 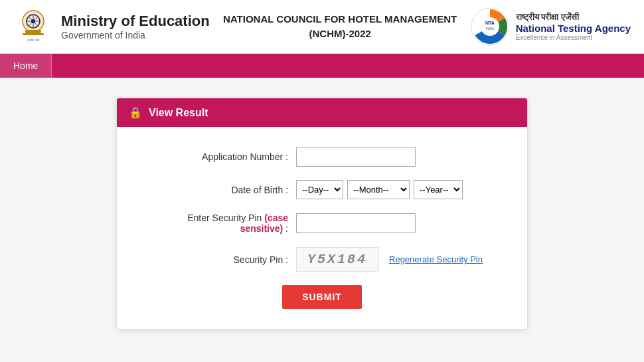 What do you see at coordinates (356, 157) in the screenshot?
I see `application-number-input` at bounding box center [356, 157].